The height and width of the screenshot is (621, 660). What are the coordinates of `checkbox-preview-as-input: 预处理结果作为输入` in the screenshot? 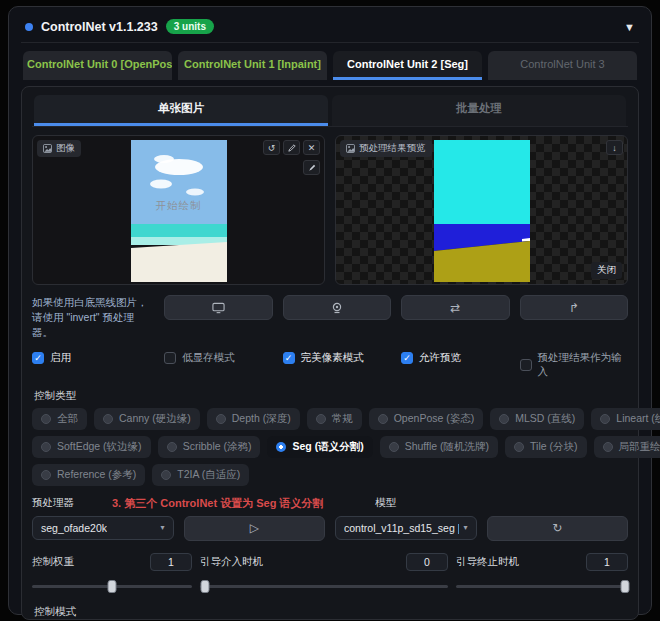 It's located at (574, 365).